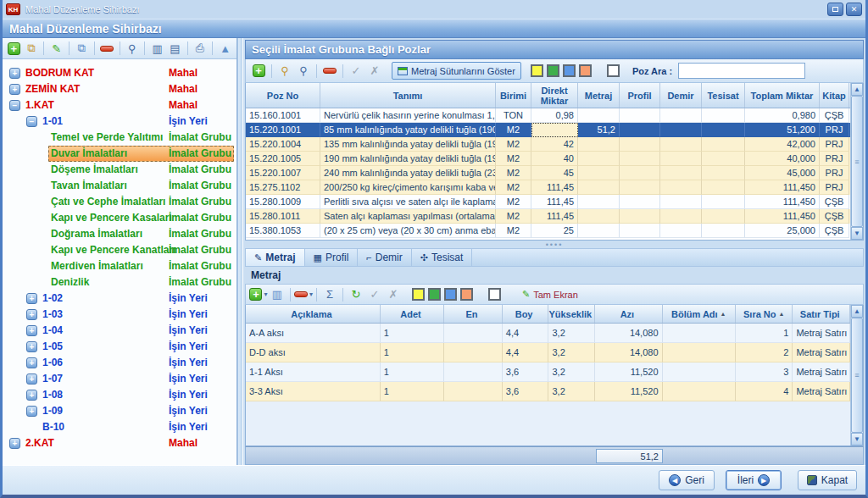  Describe the element at coordinates (120, 137) in the screenshot. I see `tree-item: Temel ve Perde Yalıtımı İmalat Grubu` at that location.